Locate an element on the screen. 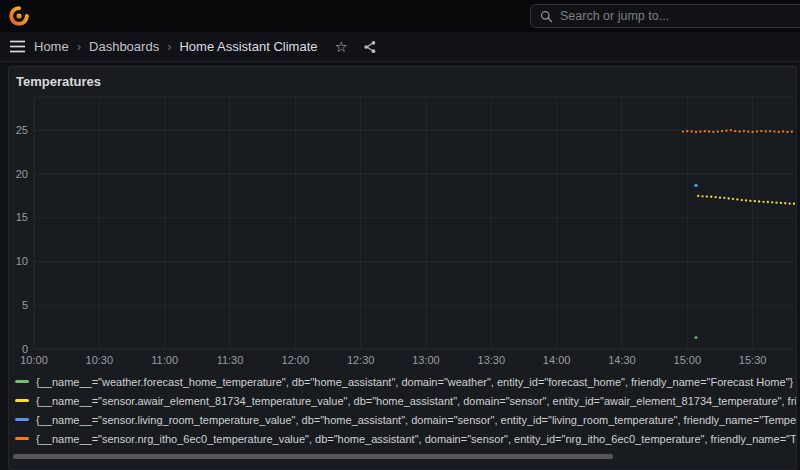 The height and width of the screenshot is (470, 800). legend-series-label: {__name__="sensor.nrg_itho_6ec0_temperat… is located at coordinates (416, 439).